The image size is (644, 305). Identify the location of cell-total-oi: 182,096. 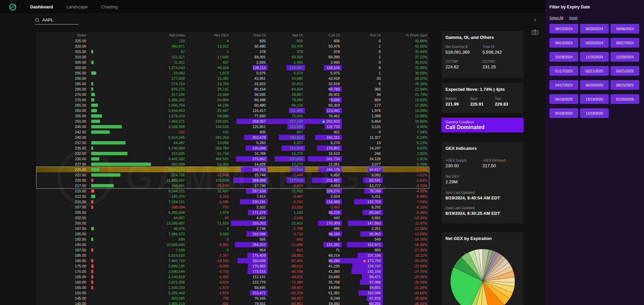
(249, 234).